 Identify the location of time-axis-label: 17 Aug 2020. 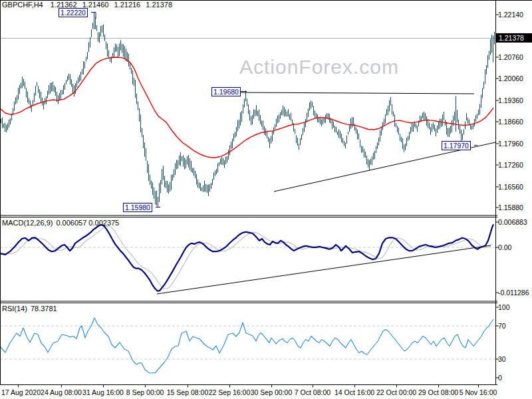
(21, 392).